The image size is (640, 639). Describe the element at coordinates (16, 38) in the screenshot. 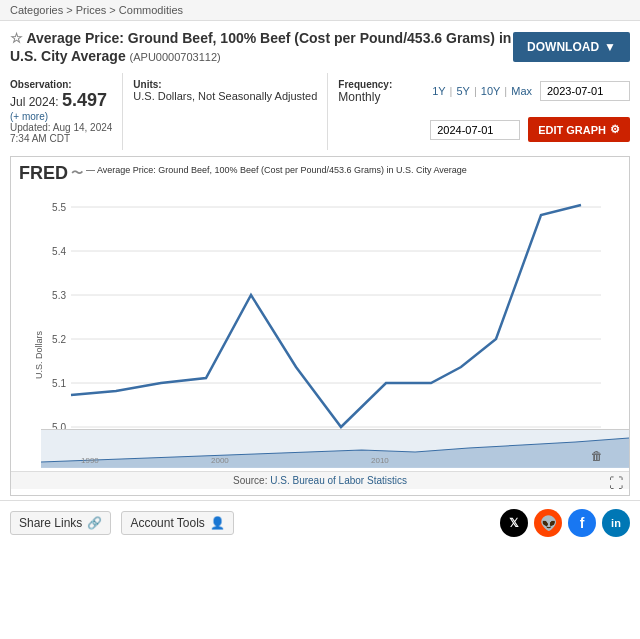

I see `title-star: ☆` at that location.